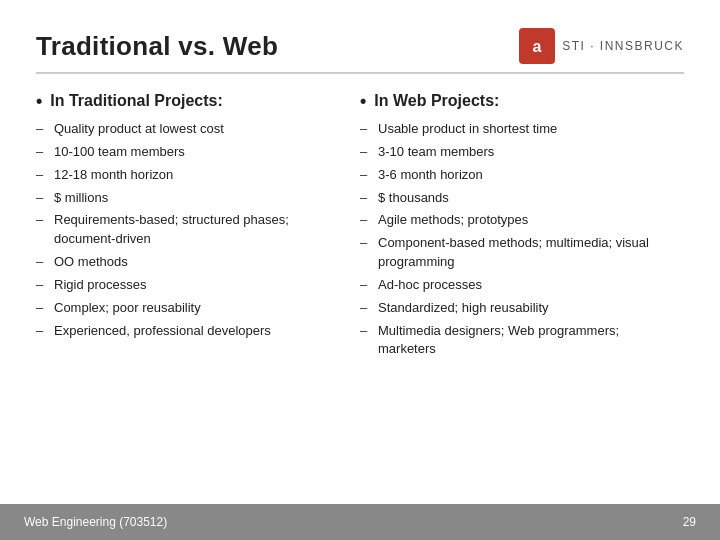  Describe the element at coordinates (436, 152) in the screenshot. I see `item-text: 3-10 team members` at that location.